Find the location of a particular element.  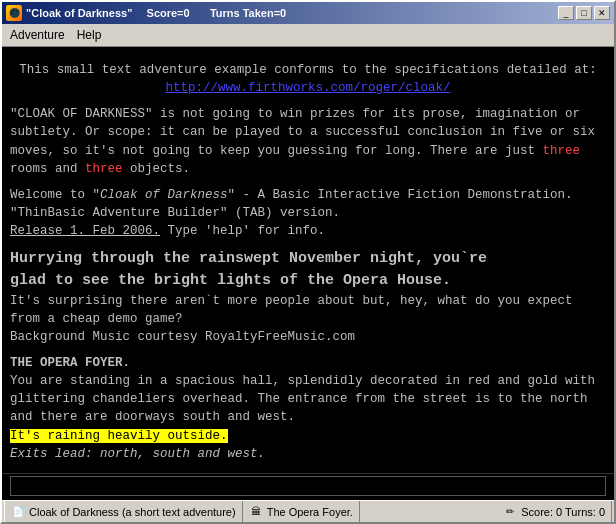

location-icon: 🏛 is located at coordinates (256, 512).